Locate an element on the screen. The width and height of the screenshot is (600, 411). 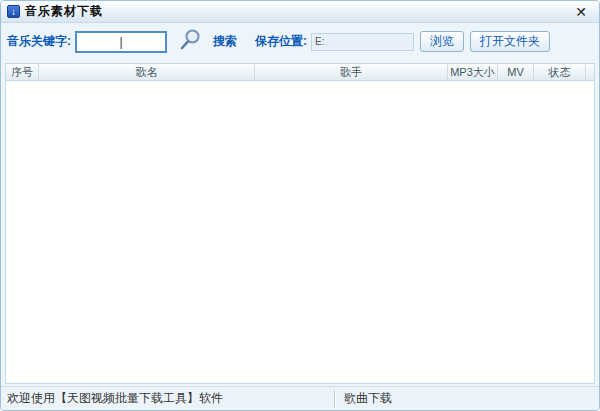
status-message-welcome: 欢迎使用【天图视频批量下载工具】软件 is located at coordinates (168, 398).